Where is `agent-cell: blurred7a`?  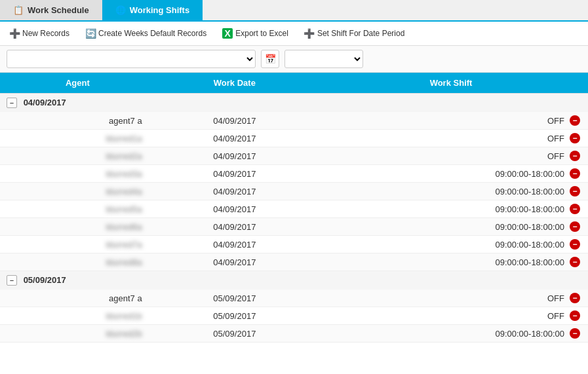
agent-cell: blurred7a is located at coordinates (77, 245).